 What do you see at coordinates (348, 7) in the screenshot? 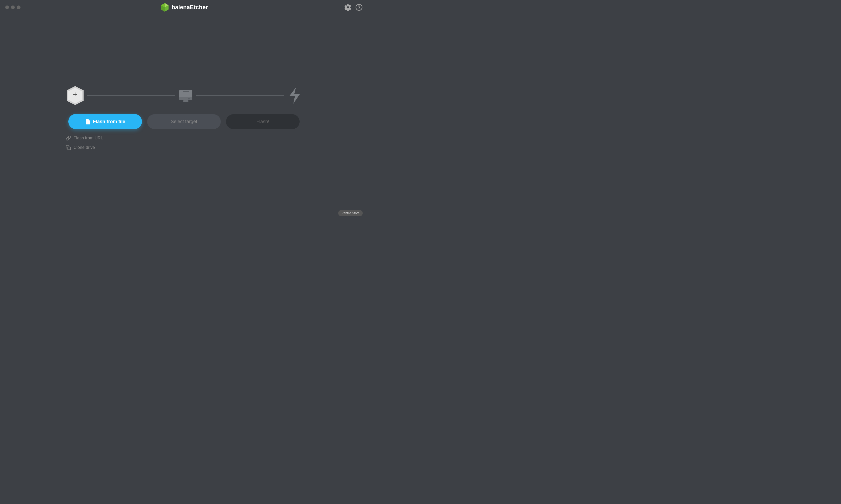
I see `gear-icon` at bounding box center [348, 7].